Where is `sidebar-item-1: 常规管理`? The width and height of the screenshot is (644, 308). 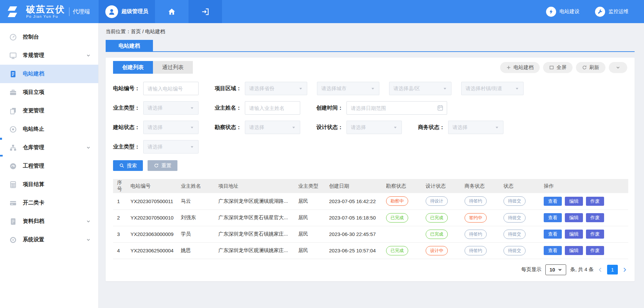 sidebar-item-1: 常规管理 is located at coordinates (49, 56).